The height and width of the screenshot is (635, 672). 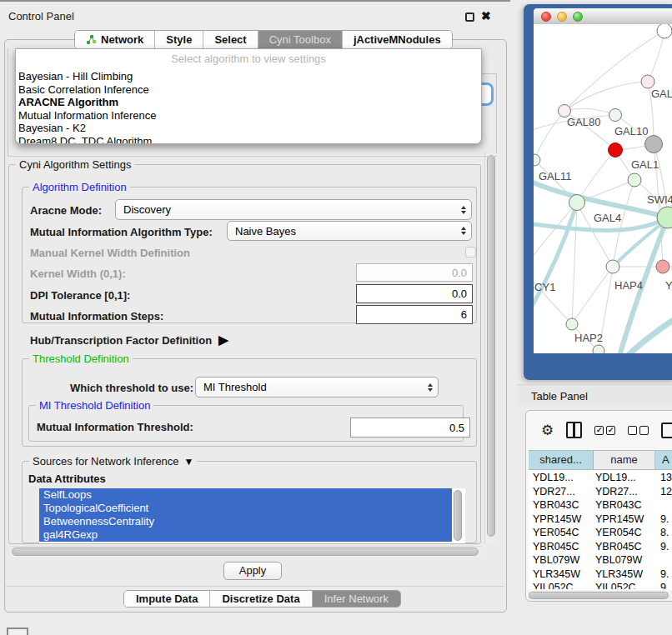 What do you see at coordinates (470, 252) in the screenshot?
I see `manual-kernel-width-checkbox` at bounding box center [470, 252].